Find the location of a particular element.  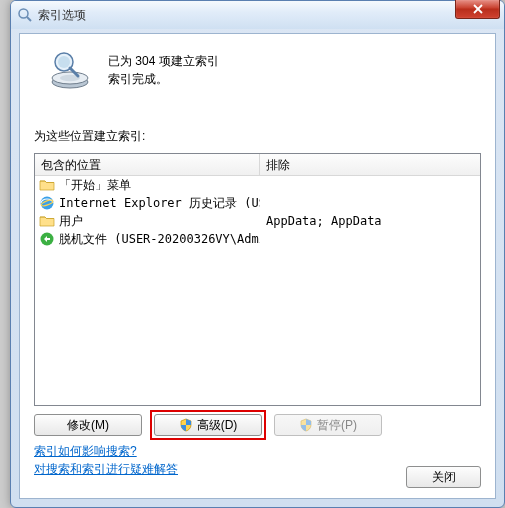

modify-label: 修改(M) is located at coordinates (88, 426).